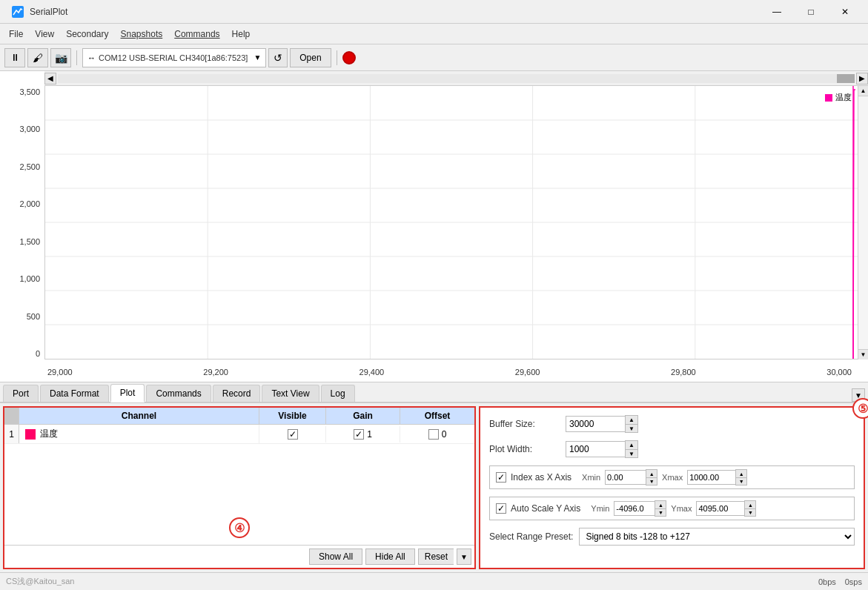 Image resolution: width=868 pixels, height=590 pixels. I want to click on plot-width-input-group: ▲ ▼, so click(602, 449).